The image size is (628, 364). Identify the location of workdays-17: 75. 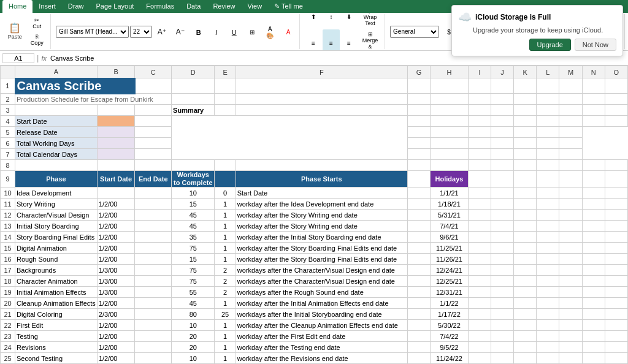
(193, 270).